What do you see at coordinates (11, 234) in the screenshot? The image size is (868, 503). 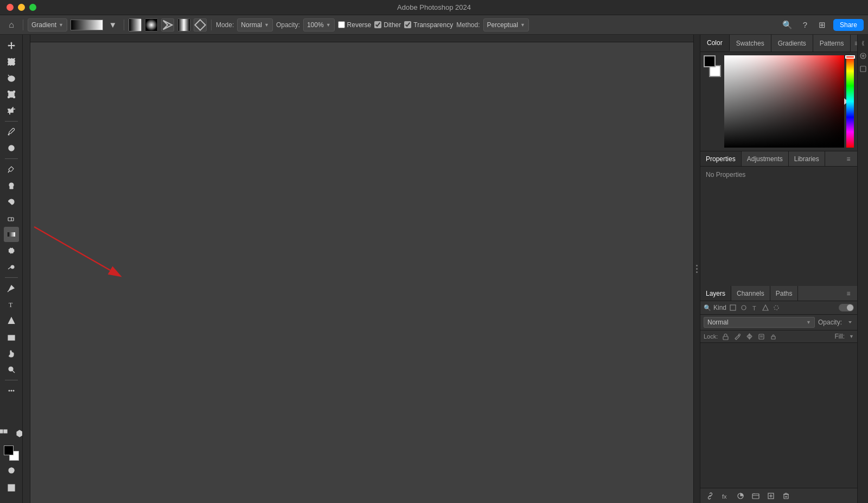 I see `gradient-tool` at bounding box center [11, 234].